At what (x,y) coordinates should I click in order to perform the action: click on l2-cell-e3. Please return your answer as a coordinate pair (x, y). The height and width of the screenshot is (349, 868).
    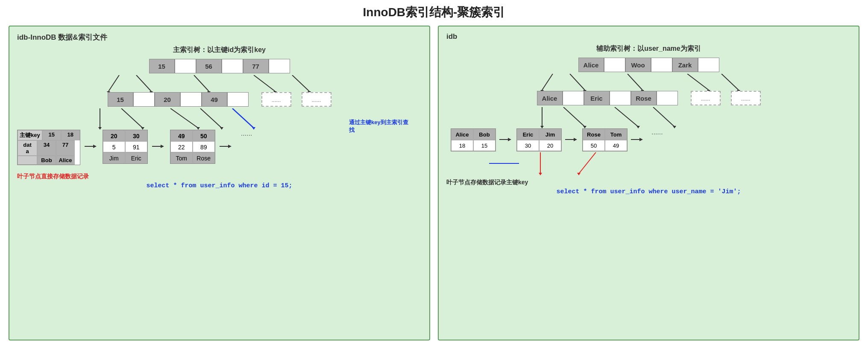
    Looking at the image, I should click on (238, 99).